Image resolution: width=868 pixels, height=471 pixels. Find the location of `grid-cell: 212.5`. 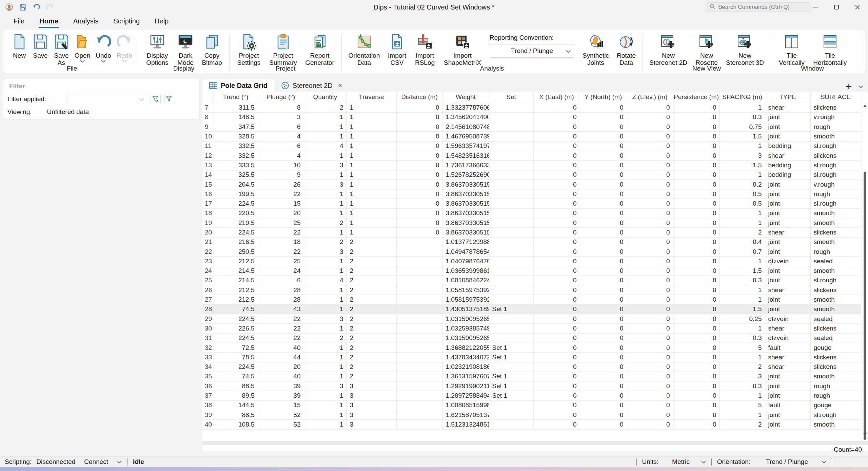

grid-cell: 212.5 is located at coordinates (236, 261).